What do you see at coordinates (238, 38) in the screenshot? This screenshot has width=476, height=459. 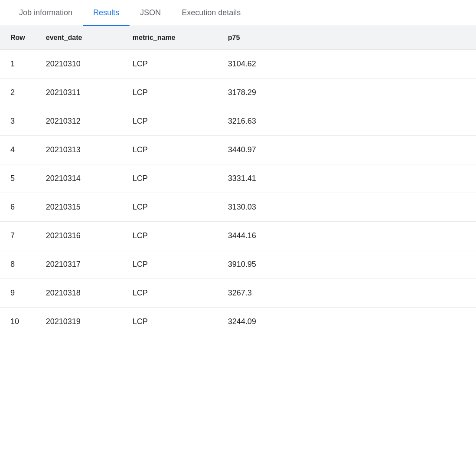 I see `header-row: Row event_date metric_name p75` at bounding box center [238, 38].